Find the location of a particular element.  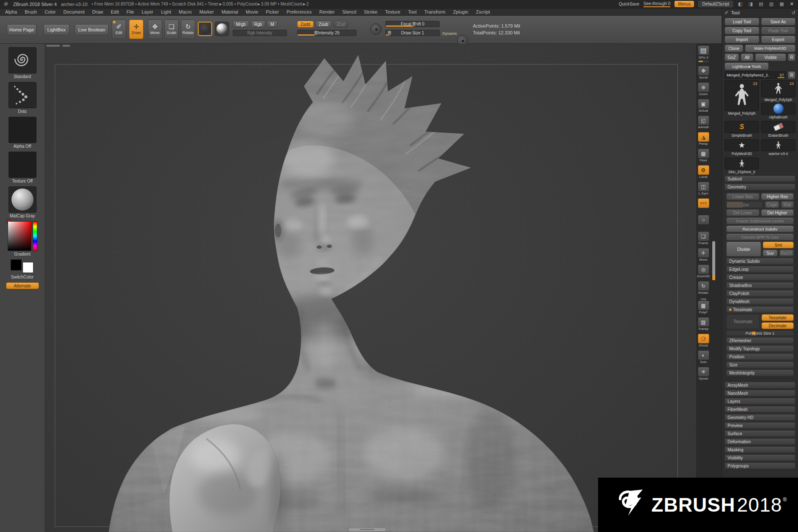

strip-xyz-button: XYZ is located at coordinates (704, 205).